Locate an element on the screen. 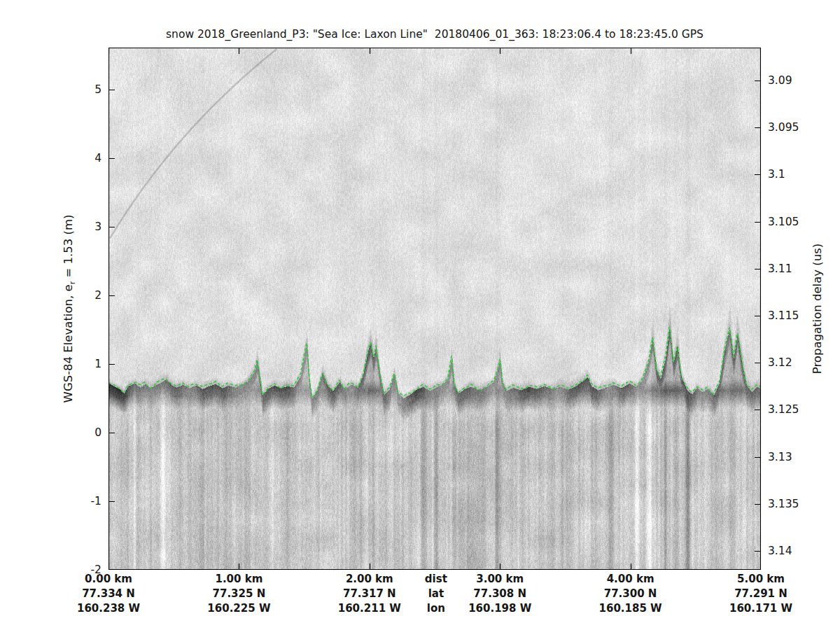 This screenshot has width=840, height=630. x-axis-row-legend: distlatlon is located at coordinates (436, 594).